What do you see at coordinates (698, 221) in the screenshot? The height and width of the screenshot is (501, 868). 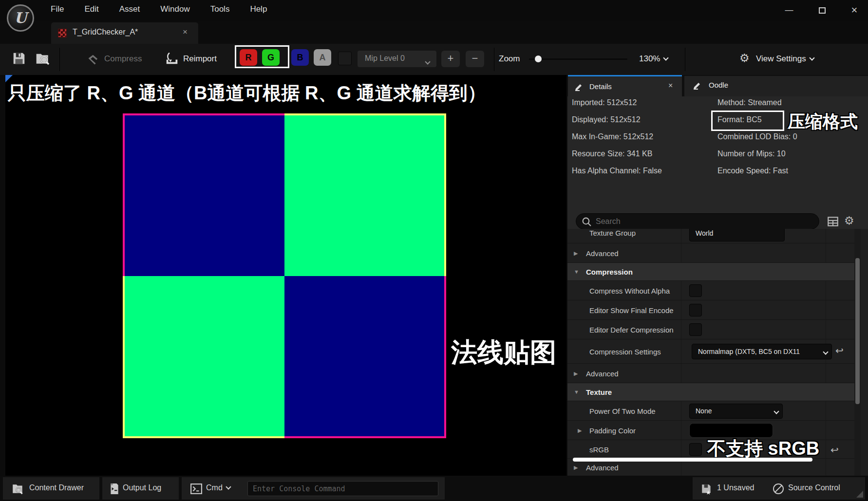 I see `search-bar` at bounding box center [698, 221].